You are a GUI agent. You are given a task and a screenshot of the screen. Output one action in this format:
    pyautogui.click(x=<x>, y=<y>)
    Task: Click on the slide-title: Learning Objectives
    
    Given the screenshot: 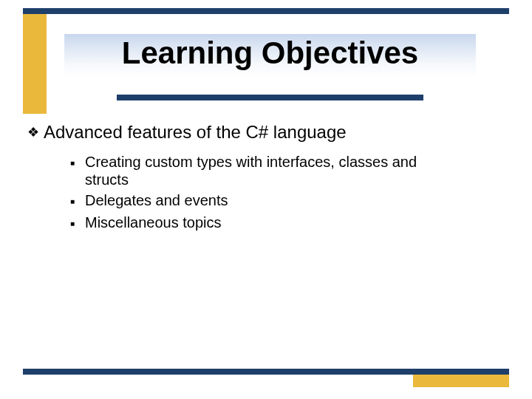 What is the action you would take?
    pyautogui.click(x=270, y=53)
    